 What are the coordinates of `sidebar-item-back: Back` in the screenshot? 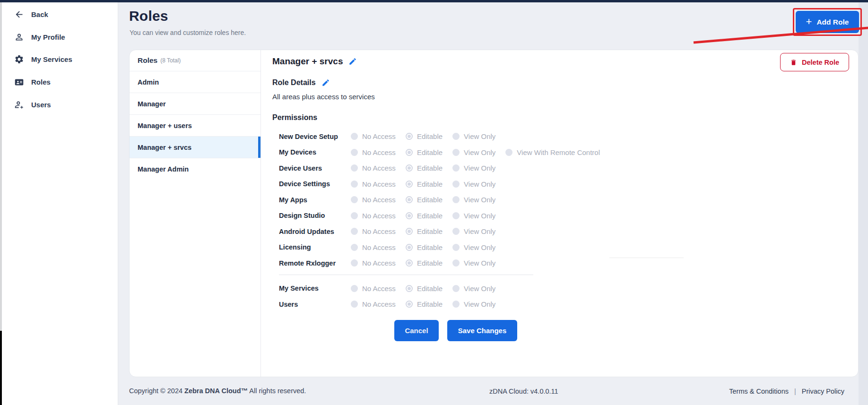 It's located at (60, 15).